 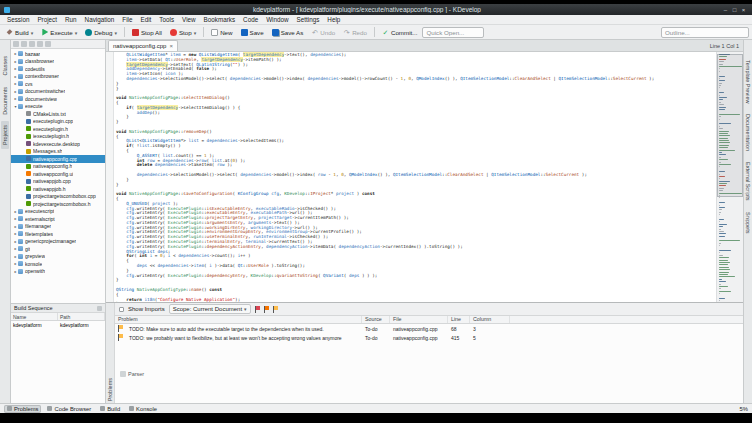 What do you see at coordinates (276, 310) in the screenshot?
I see `hint-flag-icon` at bounding box center [276, 310].